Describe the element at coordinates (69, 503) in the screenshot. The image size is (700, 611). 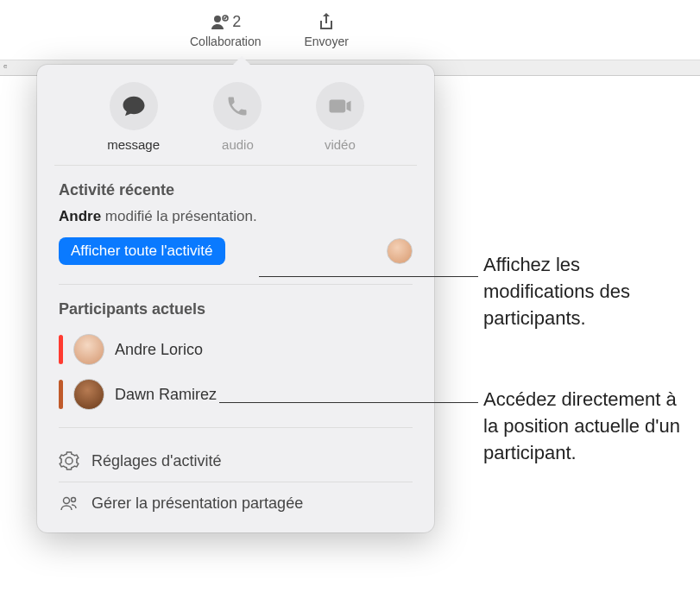
I see `people-icon` at that location.